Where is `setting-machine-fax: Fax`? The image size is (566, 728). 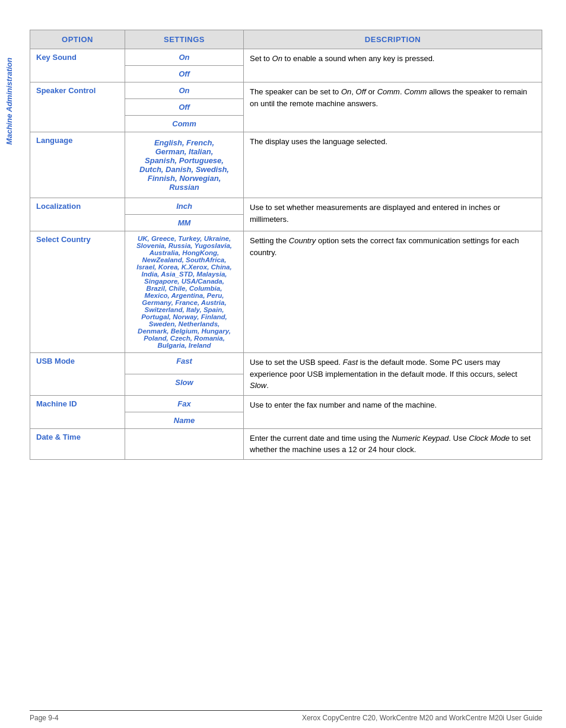 setting-machine-fax: Fax is located at coordinates (185, 403).